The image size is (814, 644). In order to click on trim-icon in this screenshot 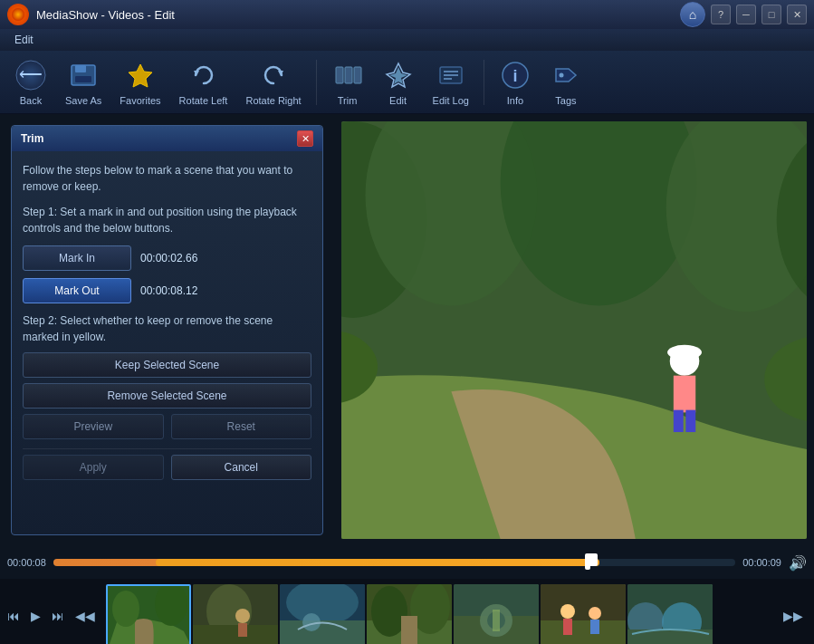, I will do `click(348, 75)`.